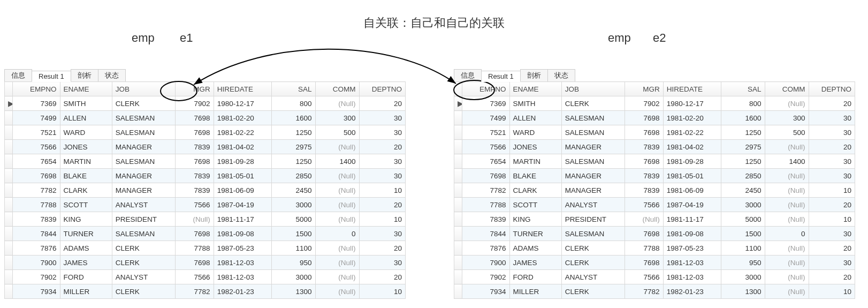  I want to click on col-header-mgr: MGR, so click(644, 89).